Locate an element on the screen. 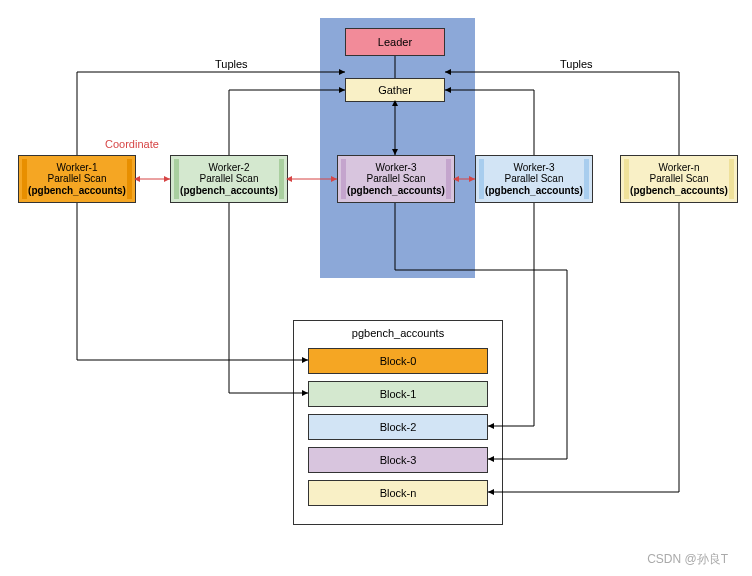 The height and width of the screenshot is (576, 752). worker-n: Worker-n Parallel Scan (pgbench_accounts… is located at coordinates (679, 179).